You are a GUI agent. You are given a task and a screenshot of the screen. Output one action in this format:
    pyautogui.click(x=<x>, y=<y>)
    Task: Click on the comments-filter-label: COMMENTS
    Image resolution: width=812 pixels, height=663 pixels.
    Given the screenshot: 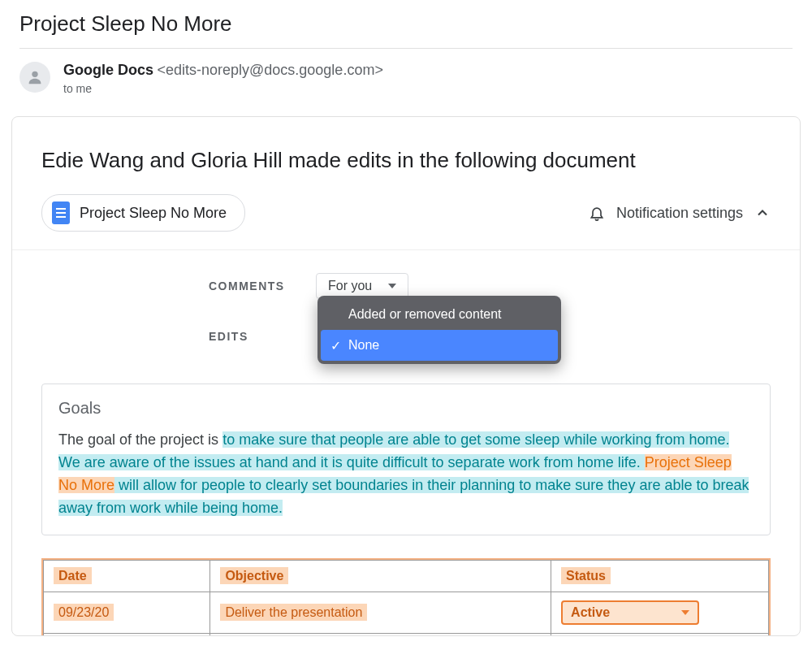 What is the action you would take?
    pyautogui.click(x=253, y=286)
    